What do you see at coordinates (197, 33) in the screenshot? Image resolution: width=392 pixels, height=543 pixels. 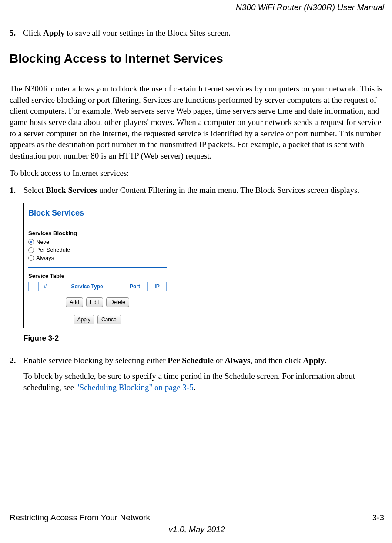 I see `step-5: 5. Click Apply to save all your settings…` at bounding box center [197, 33].